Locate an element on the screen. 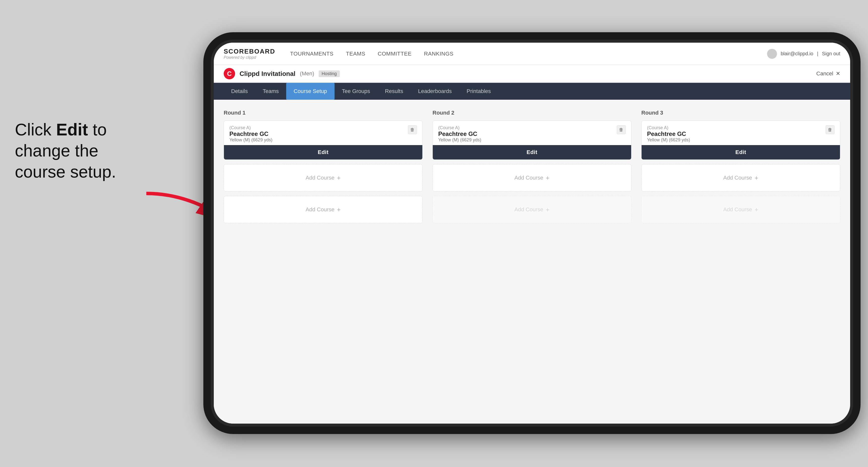 This screenshot has width=868, height=467. round-1-column: Round 1 (Course A) Peachtree GC Yellow (… is located at coordinates (323, 168).